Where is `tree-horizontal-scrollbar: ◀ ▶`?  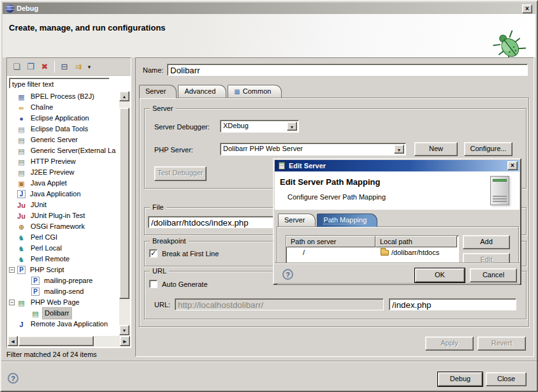 tree-horizontal-scrollbar: ◀ ▶ is located at coordinates (69, 342).